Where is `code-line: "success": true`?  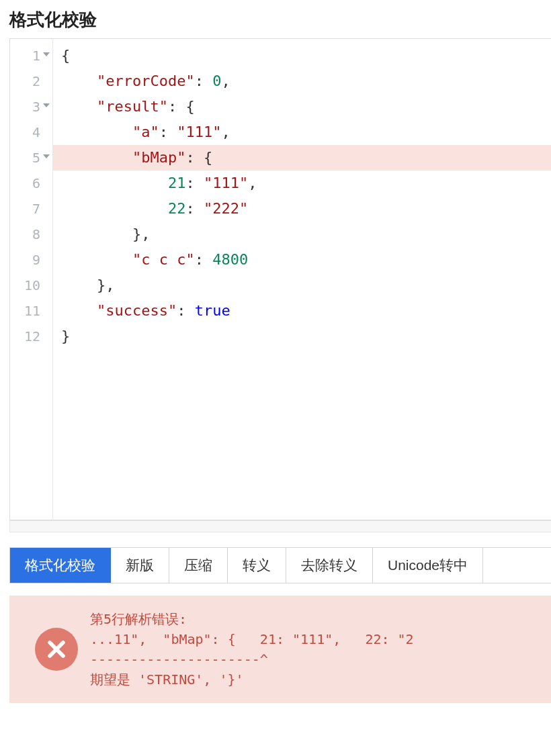 code-line: "success": true is located at coordinates (302, 311).